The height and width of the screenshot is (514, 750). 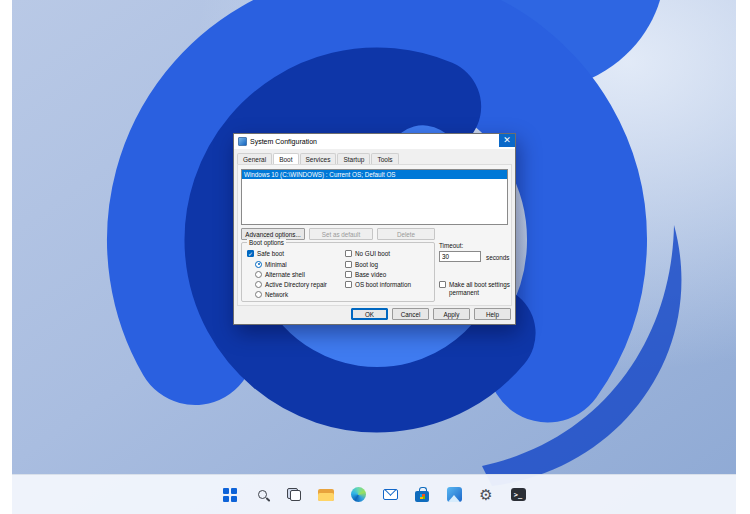 I want to click on radio-network: Network, so click(x=272, y=294).